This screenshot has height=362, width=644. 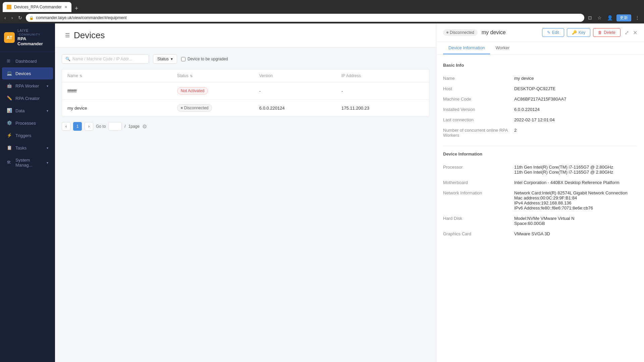 What do you see at coordinates (172, 59) in the screenshot?
I see `dropdown-arrow: ▾` at bounding box center [172, 59].